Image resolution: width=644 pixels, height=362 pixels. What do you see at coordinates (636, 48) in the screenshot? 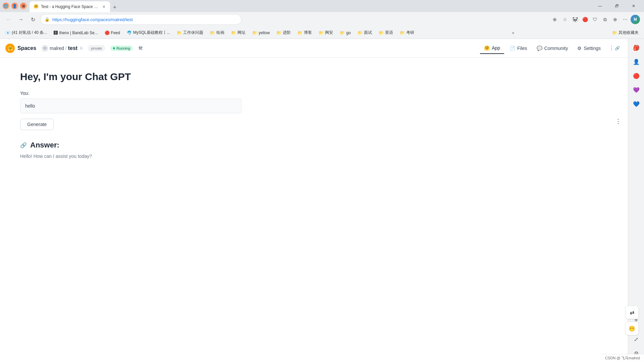
I see `sidebar-bag-icon: 🎒` at bounding box center [636, 48].